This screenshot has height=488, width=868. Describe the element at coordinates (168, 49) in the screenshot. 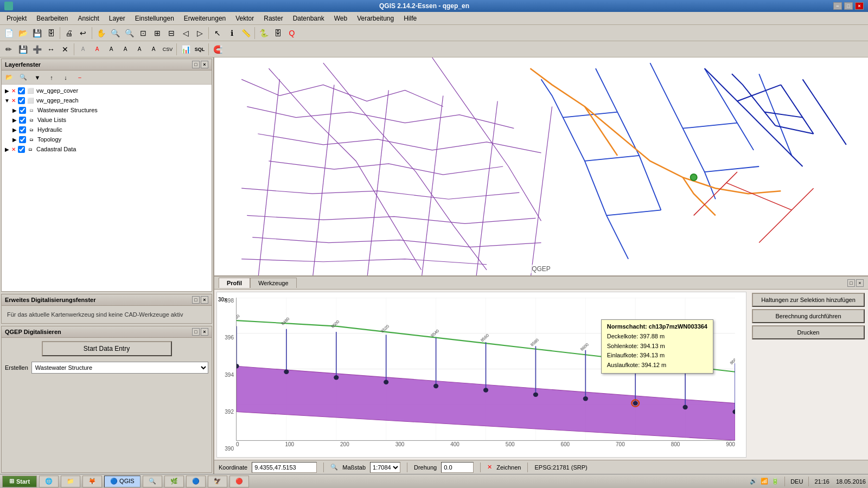

I see `csv-btn: CSV` at that location.